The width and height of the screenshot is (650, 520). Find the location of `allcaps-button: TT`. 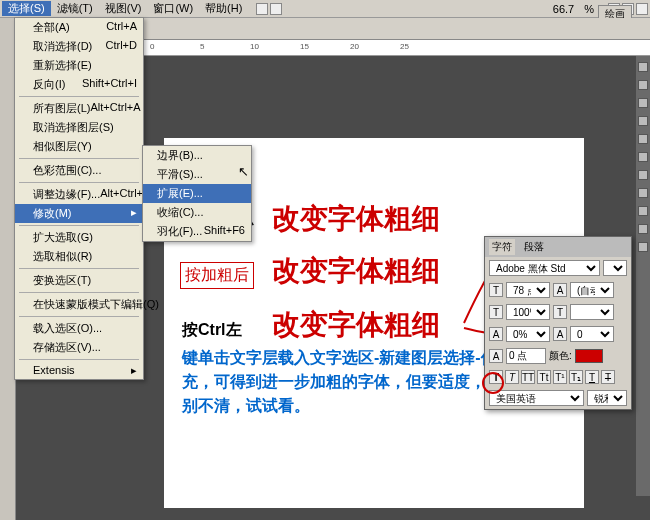

allcaps-button: TT is located at coordinates (528, 377).